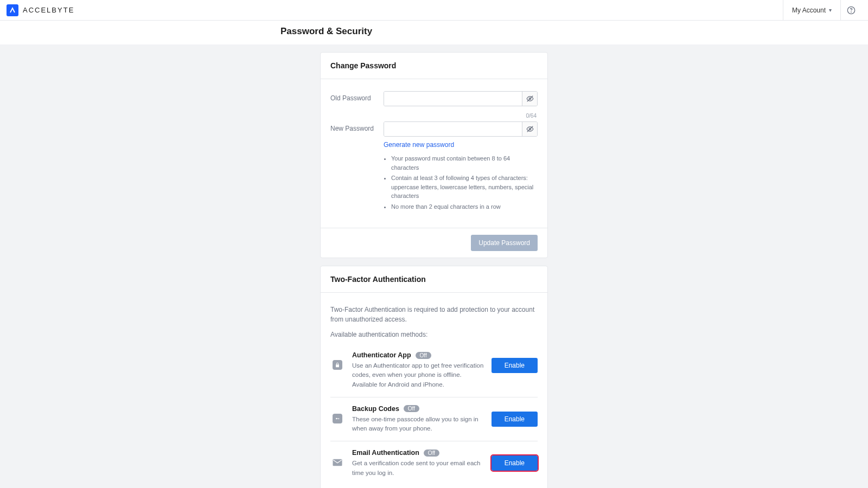 This screenshot has width=868, height=488. What do you see at coordinates (529, 129) in the screenshot?
I see `toggle-new-password-visibility` at bounding box center [529, 129].